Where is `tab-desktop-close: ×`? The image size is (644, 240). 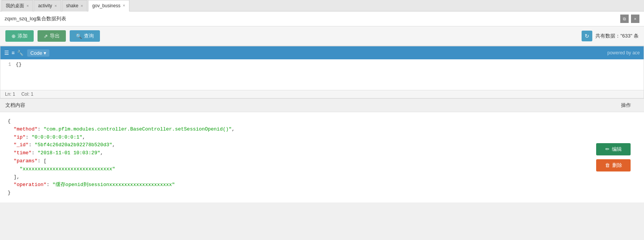 tab-desktop-close: × is located at coordinates (28, 6).